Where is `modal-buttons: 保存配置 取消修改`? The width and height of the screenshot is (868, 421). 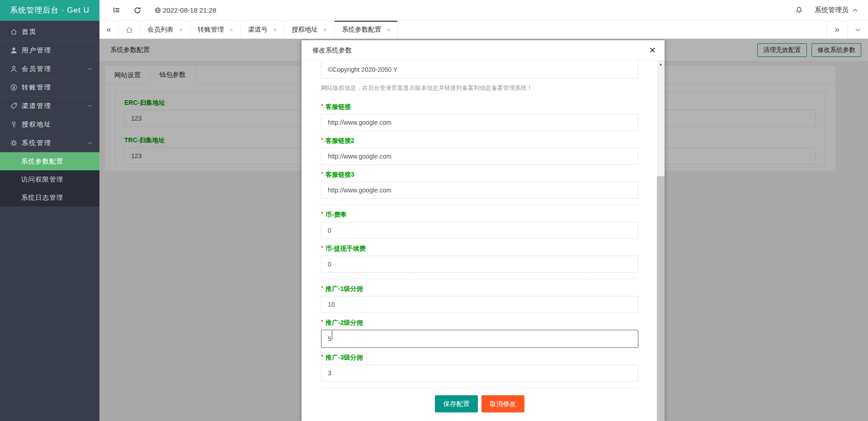
modal-buttons: 保存配置 取消修改 is located at coordinates (480, 404).